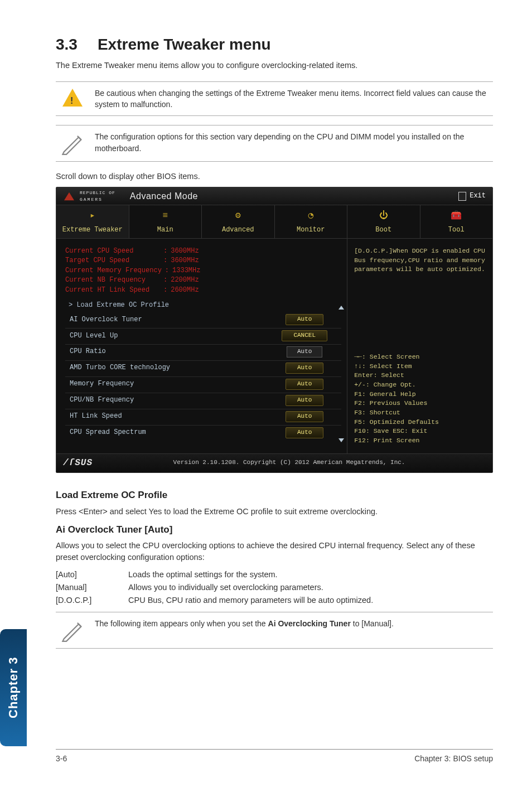  Describe the element at coordinates (171, 416) in the screenshot. I see `row-label: HT Link Speed` at that location.